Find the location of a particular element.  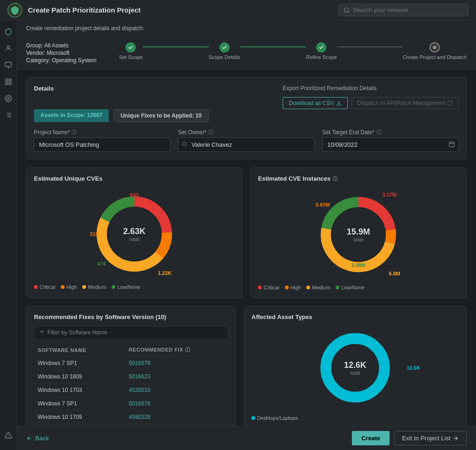

search-input is located at coordinates (408, 10).